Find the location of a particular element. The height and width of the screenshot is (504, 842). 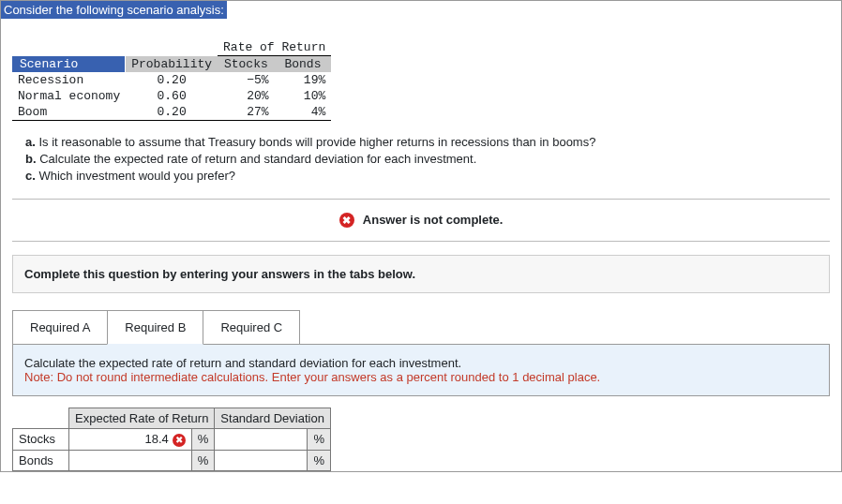

row-stocks: Stocks is located at coordinates (41, 440).